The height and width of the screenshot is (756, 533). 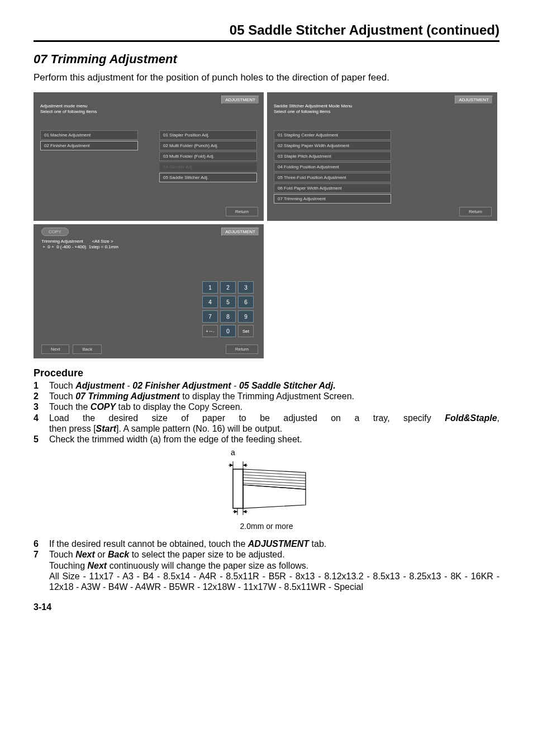 What do you see at coordinates (228, 309) in the screenshot?
I see `numeric-keypad: 1 2 3 4 5 6 7 8 9 +↔- 0 Set` at bounding box center [228, 309].